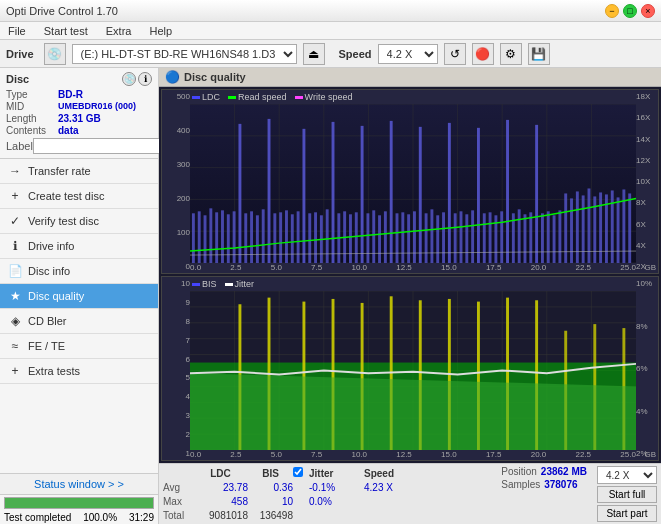 The height and width of the screenshot is (524, 661). Describe the element at coordinates (20, 146) in the screenshot. I see `label-label: Label` at that location.